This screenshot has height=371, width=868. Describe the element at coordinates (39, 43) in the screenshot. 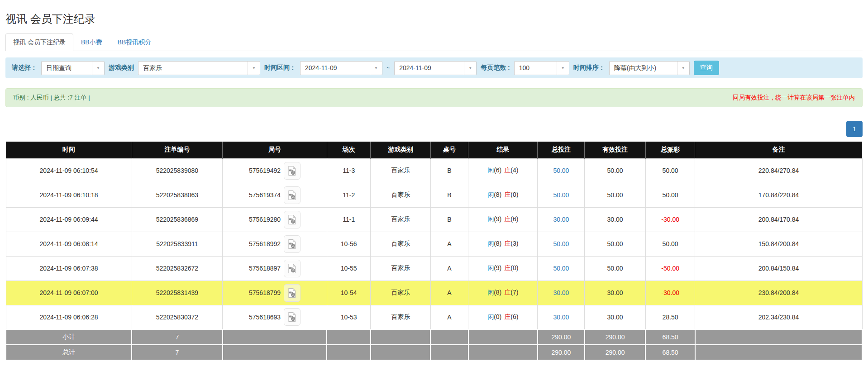

I see `tab-betting-records: 视讯 会员下注纪录` at that location.